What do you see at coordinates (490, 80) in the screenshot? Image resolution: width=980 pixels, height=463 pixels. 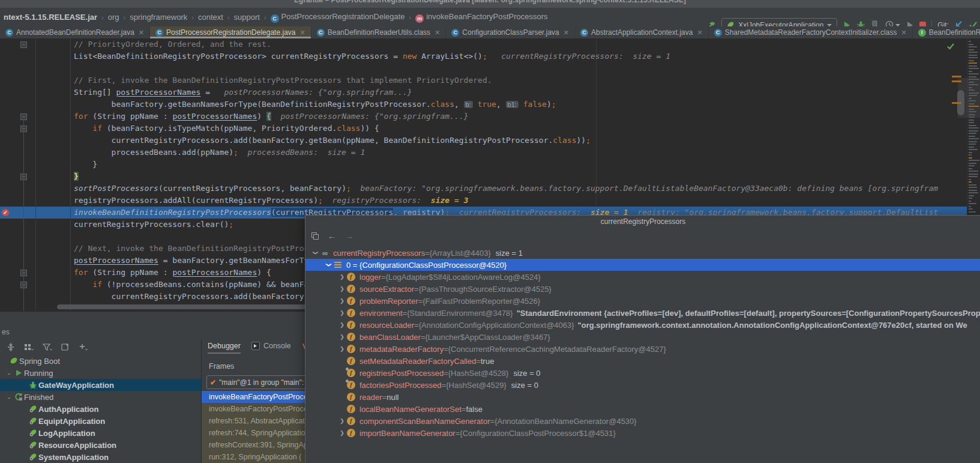 I see `code-line: // First, invoke the BeanDefinitionRegis…` at bounding box center [490, 80].